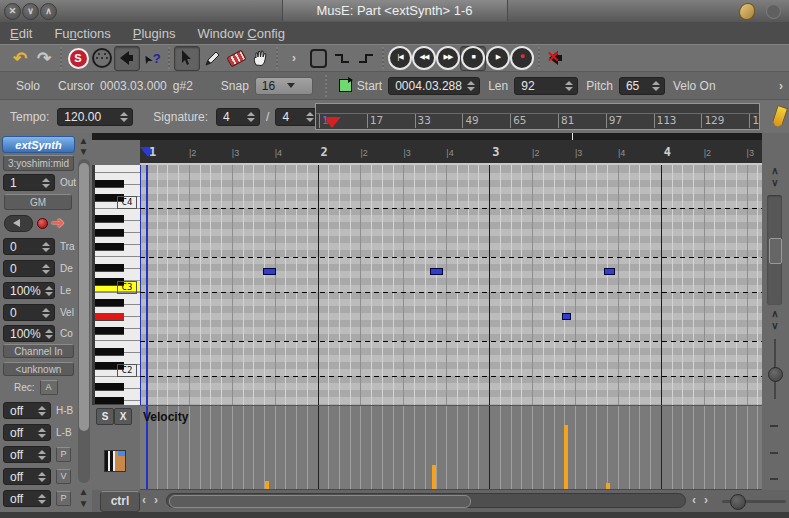 This screenshot has width=789, height=518. Describe the element at coordinates (38, 351) in the screenshot. I see `channel-info-button: Channel In` at that location.